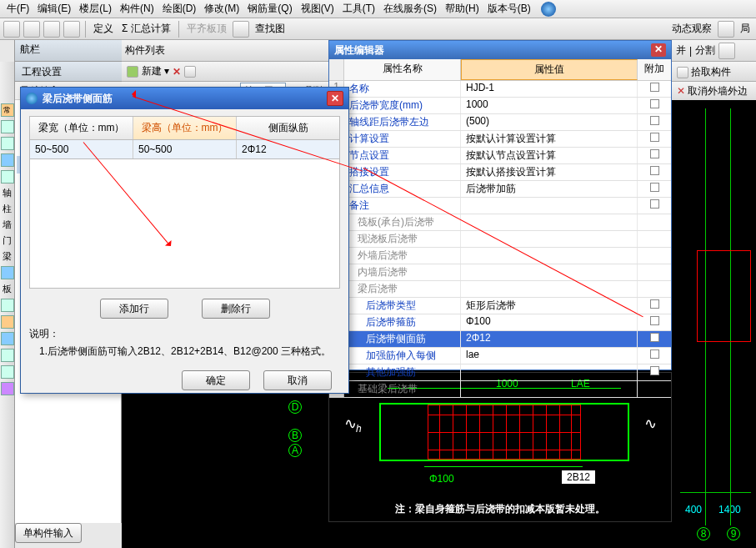  What do you see at coordinates (82, 128) in the screenshot?
I see `col-width: 梁宽（单位：mm）` at bounding box center [82, 128].